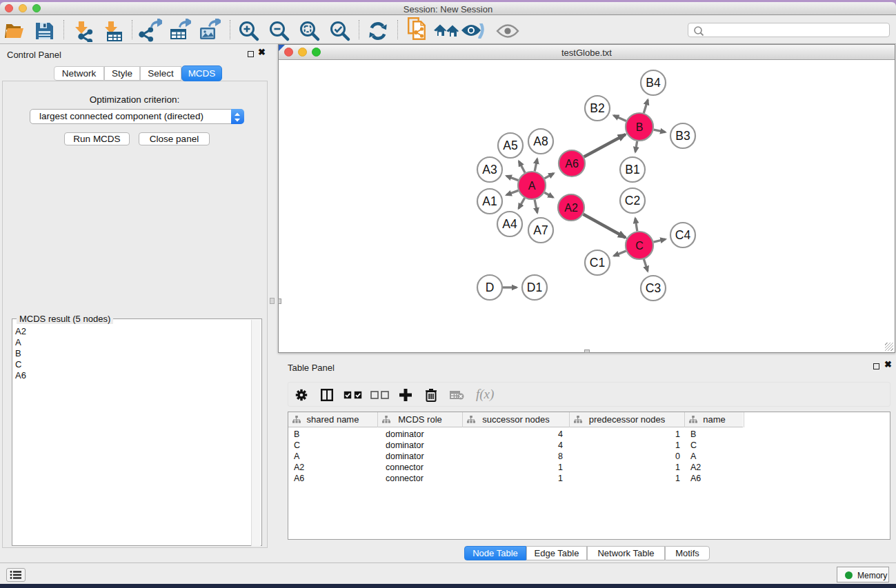 The image size is (896, 588). I want to click on svg-text: D, so click(490, 287).